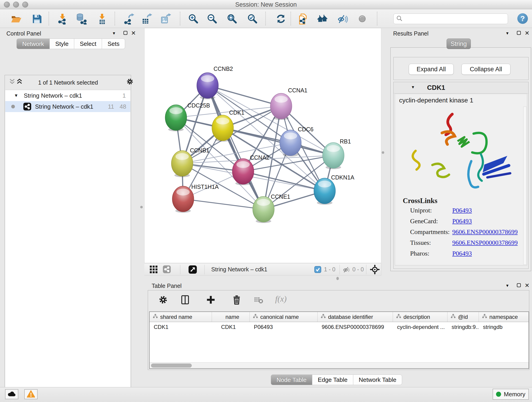  What do you see at coordinates (63, 19) in the screenshot?
I see `import-network-button` at bounding box center [63, 19].